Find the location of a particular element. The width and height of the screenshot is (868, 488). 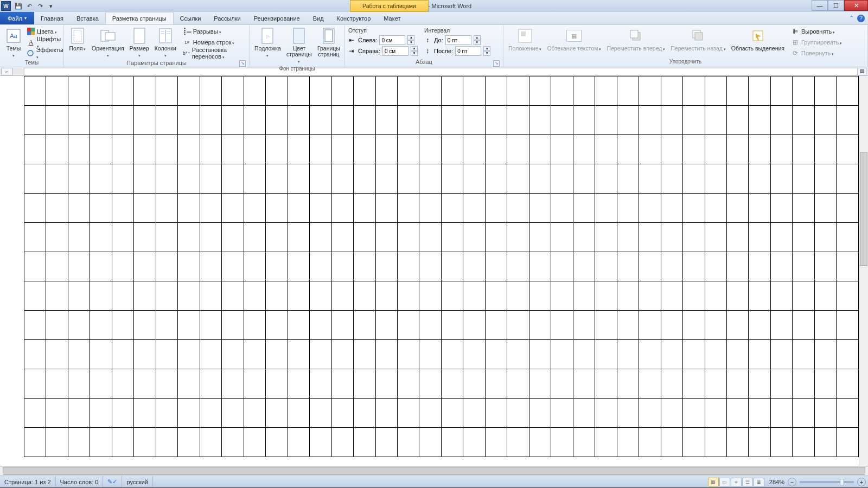

indent-right-down: ▼ is located at coordinates (414, 53).